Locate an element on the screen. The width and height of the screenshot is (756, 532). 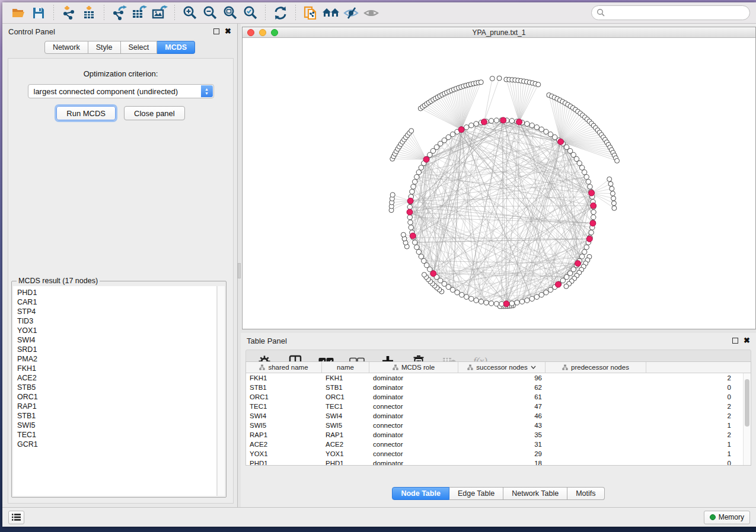
column-header-predecessor-nodes: predecessor nodes is located at coordinates (596, 367).